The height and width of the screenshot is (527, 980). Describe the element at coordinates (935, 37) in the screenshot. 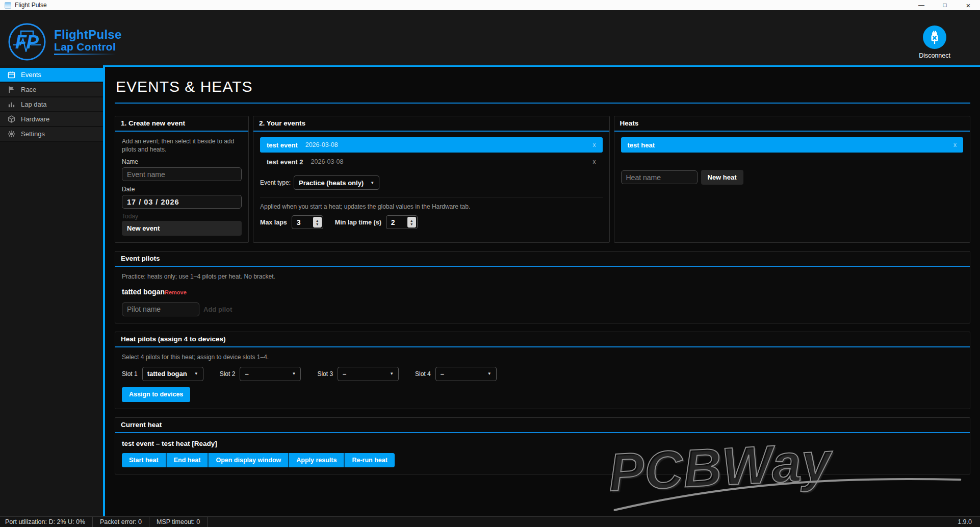

I see `usb-disconnect-icon` at that location.